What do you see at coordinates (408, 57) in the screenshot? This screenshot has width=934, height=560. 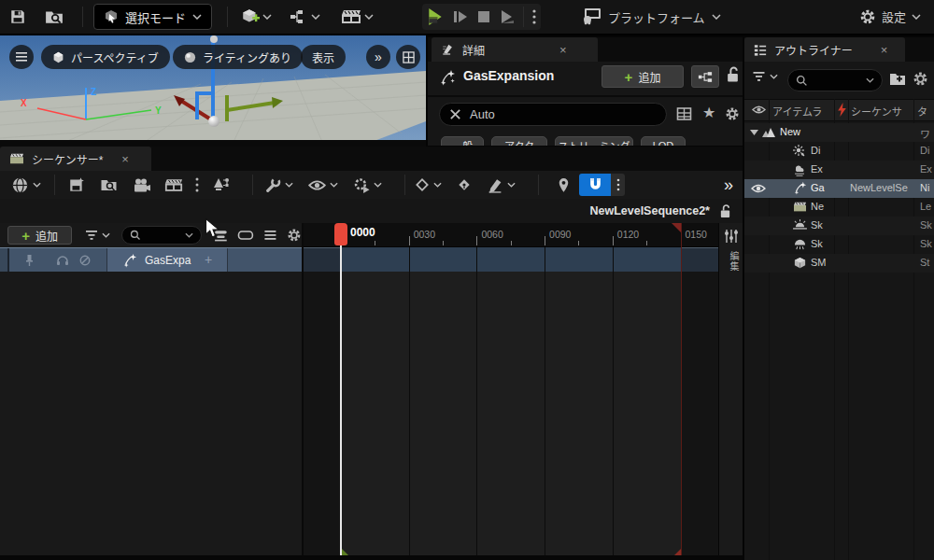 I see `viewport-layout-button` at bounding box center [408, 57].